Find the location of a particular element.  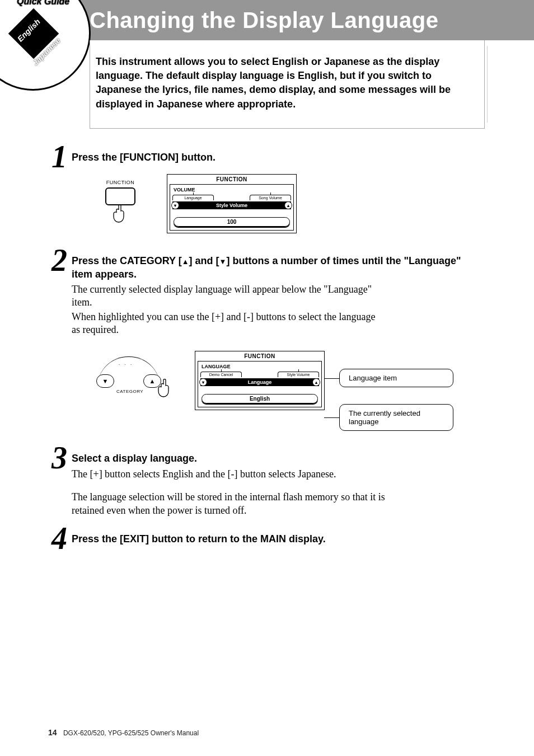

lcd-screen-volume: FUNCTION VOLUME Language Song Volume ▾ S… is located at coordinates (232, 204).